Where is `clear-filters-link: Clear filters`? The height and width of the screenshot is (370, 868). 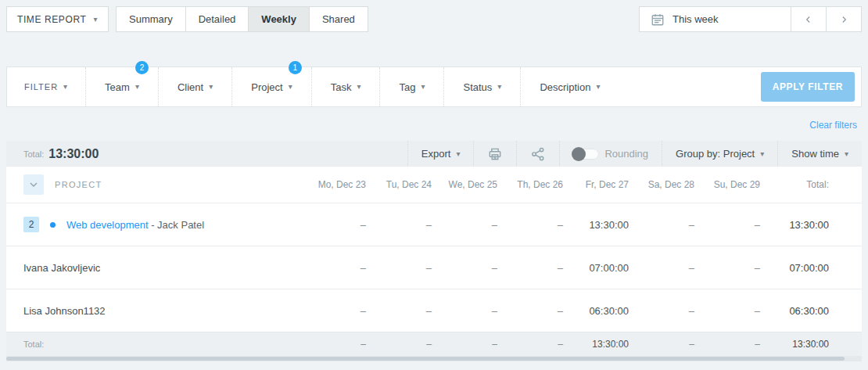
clear-filters-link: Clear filters is located at coordinates (834, 125).